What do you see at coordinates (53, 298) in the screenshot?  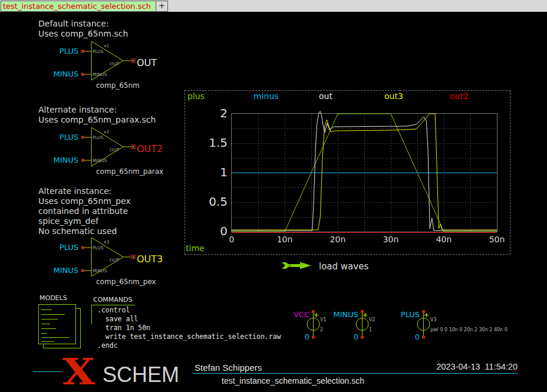 I see `models-label: MODELS` at bounding box center [53, 298].